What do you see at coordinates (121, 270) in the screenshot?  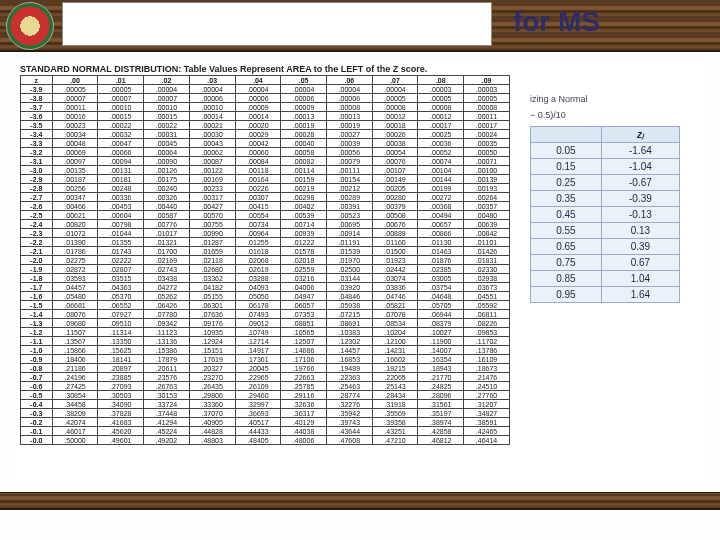 I see `value-cell: .02807` at bounding box center [121, 270].